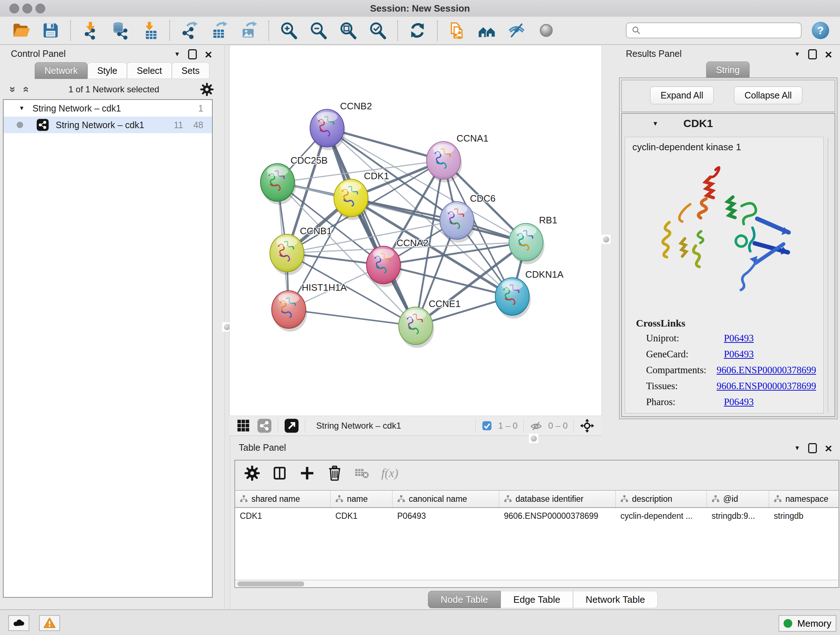 This screenshot has width=840, height=635. Describe the element at coordinates (655, 124) in the screenshot. I see `section-collapse-icon: ▼` at that location.